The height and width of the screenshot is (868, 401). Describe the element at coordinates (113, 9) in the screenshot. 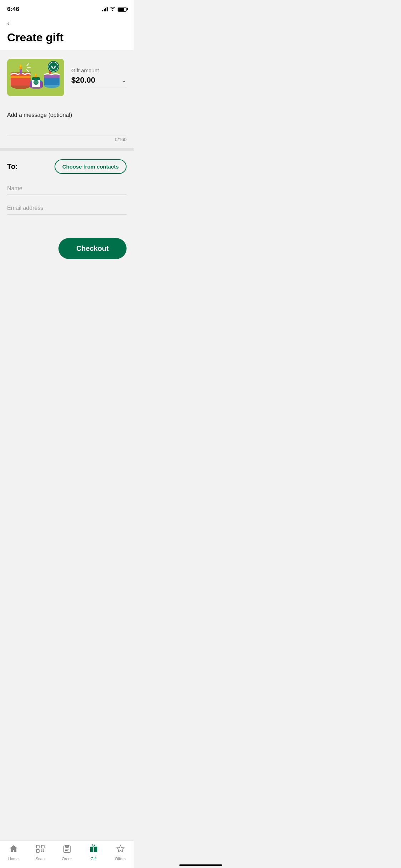

I see `wifi-icon` at that location.